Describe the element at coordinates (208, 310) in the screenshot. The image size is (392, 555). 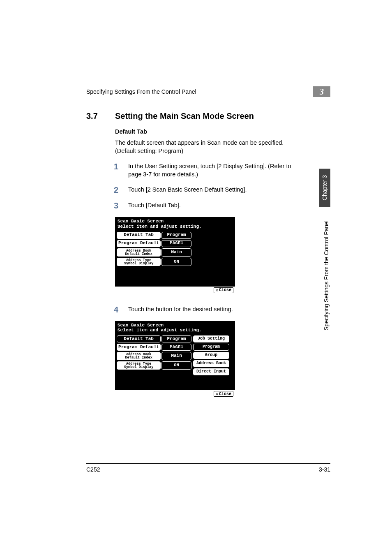
I see `step-list-2: 4 Touch the button for the desired setti…` at that location.